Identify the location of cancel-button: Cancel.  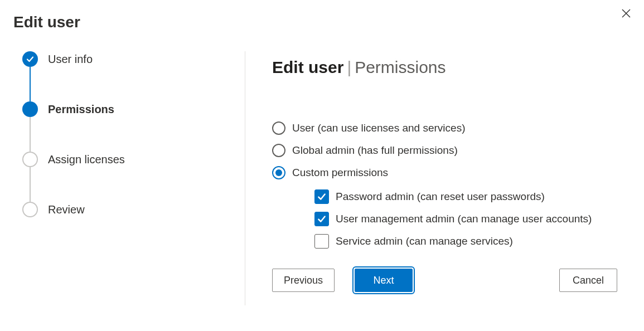
(588, 280).